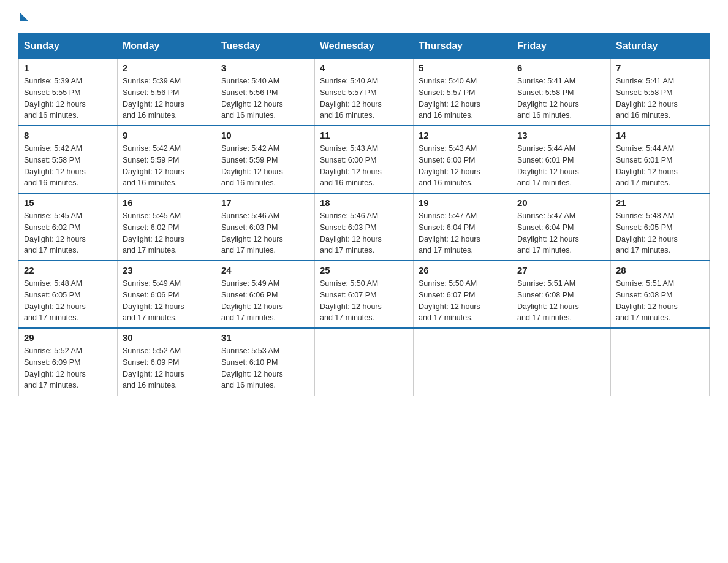 This screenshot has width=728, height=563. What do you see at coordinates (463, 67) in the screenshot?
I see `day-number: 5` at bounding box center [463, 67].